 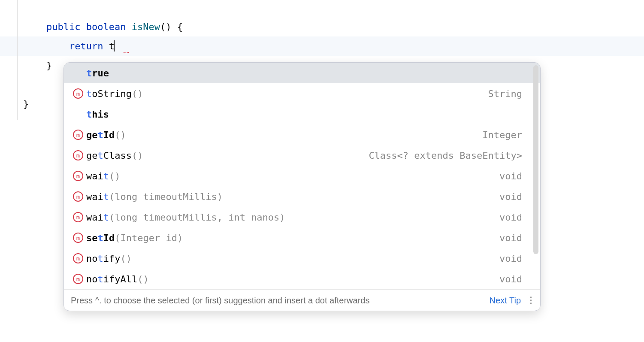 What do you see at coordinates (106, 27) in the screenshot?
I see `keyword-boolean: boolean` at bounding box center [106, 27].